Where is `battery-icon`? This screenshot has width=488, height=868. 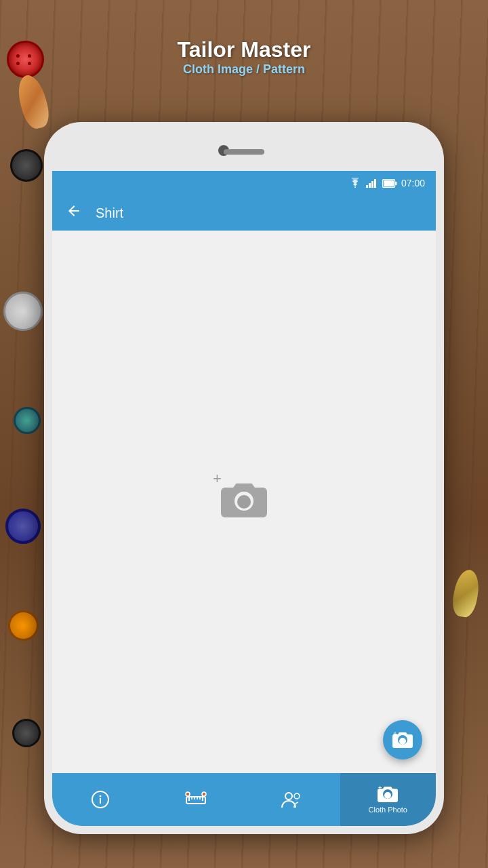
battery-icon is located at coordinates (390, 183).